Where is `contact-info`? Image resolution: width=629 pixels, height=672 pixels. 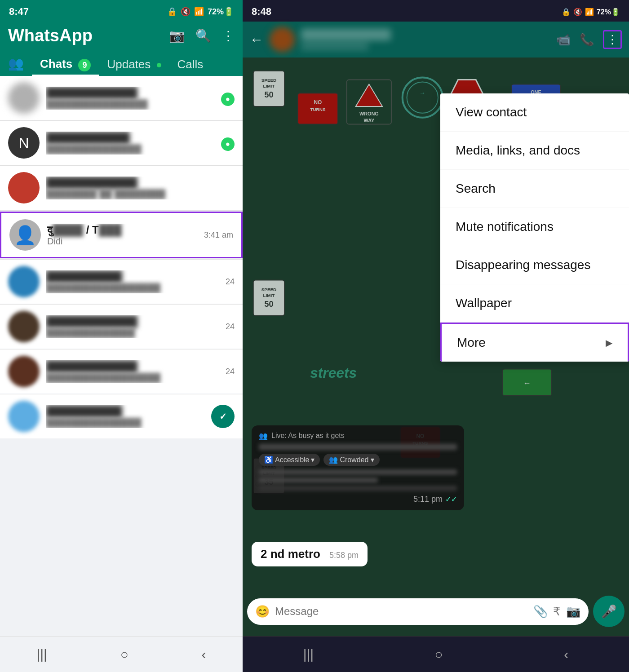 contact-info is located at coordinates (425, 40).